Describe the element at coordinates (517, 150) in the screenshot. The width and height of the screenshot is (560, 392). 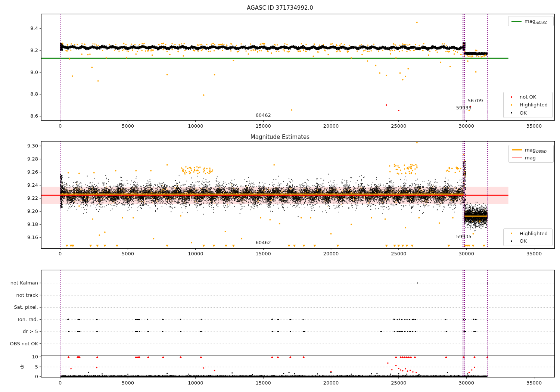
I see `mag-obsid-line-swatch` at that location.